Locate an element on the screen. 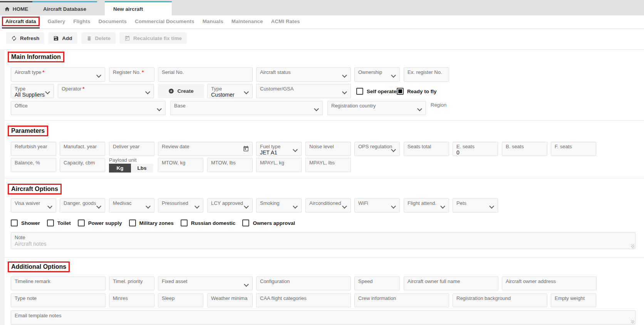 This screenshot has height=325, width=644. medivac-select: Medivac is located at coordinates (132, 206).